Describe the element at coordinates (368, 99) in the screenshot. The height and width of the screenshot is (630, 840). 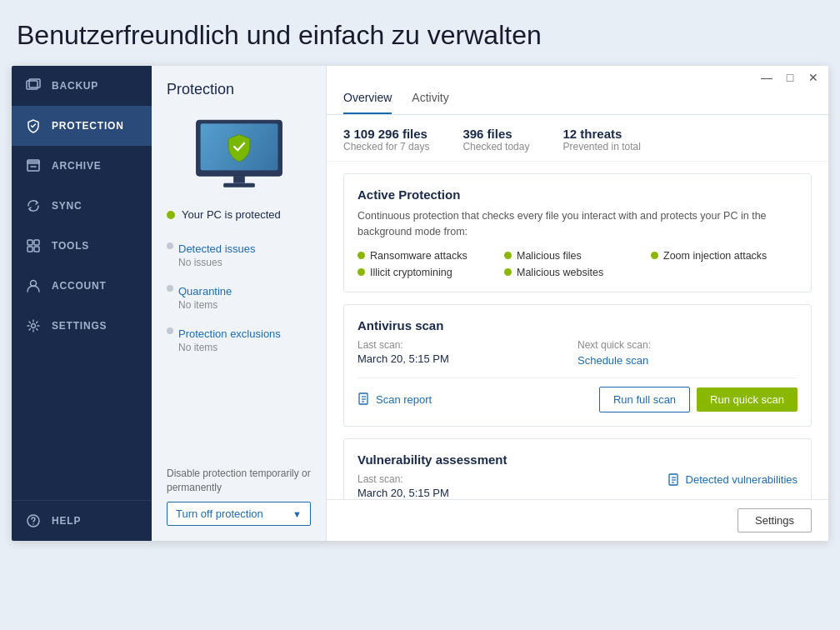
I see `tab-overview: Overview` at that location.